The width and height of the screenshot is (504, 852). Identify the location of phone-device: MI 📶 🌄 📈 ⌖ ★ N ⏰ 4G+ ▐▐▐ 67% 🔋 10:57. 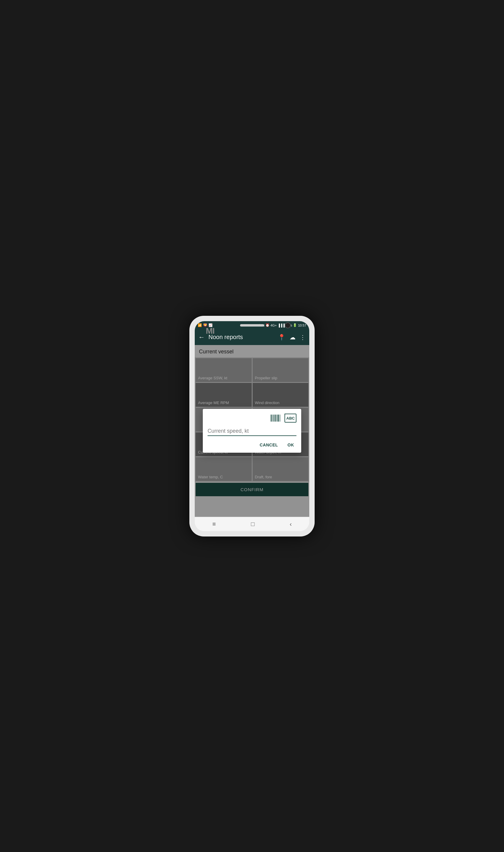
(252, 426).